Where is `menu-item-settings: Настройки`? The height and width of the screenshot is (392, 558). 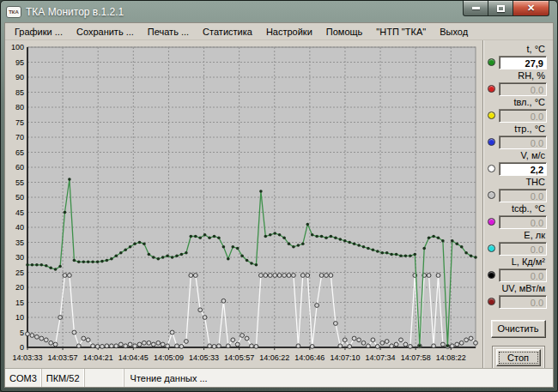 menu-item-settings: Настройки is located at coordinates (289, 32).